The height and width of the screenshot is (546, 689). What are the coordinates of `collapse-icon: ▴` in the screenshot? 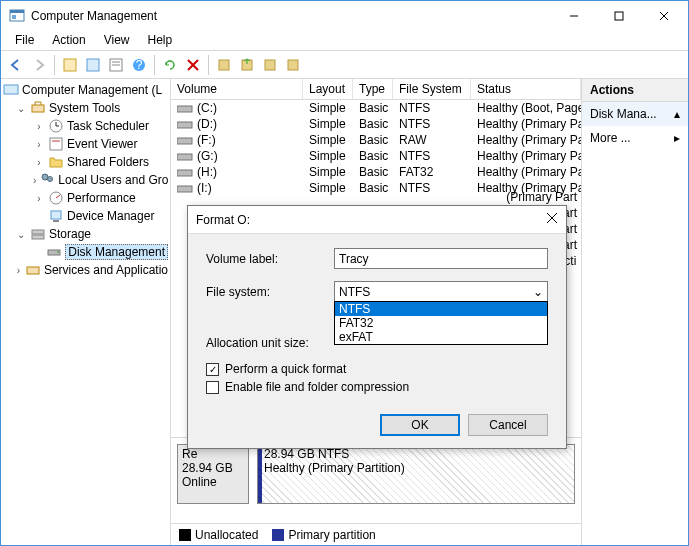 It's located at (677, 114).